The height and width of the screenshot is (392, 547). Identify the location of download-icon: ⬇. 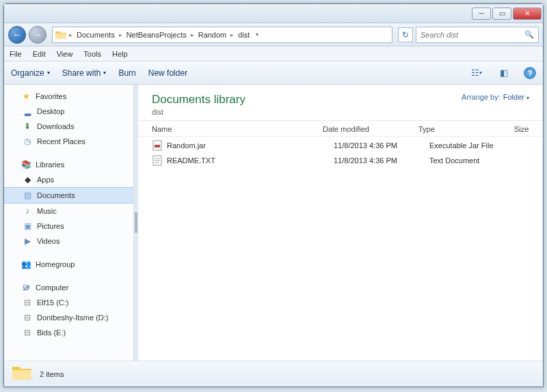
(27, 126).